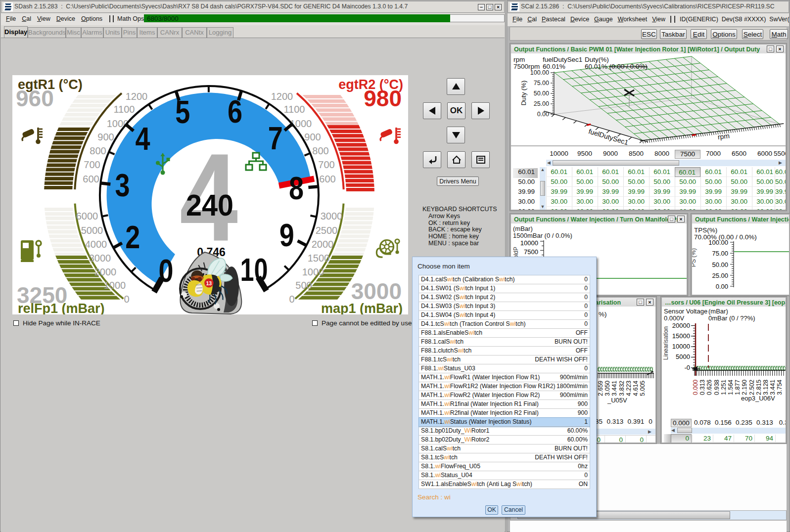  I want to click on svg-text: eop3_U06V, so click(758, 399).